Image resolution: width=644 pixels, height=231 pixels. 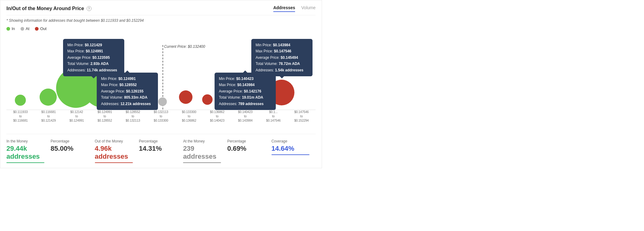 I want to click on legend-label-in: In, so click(x=13, y=29).